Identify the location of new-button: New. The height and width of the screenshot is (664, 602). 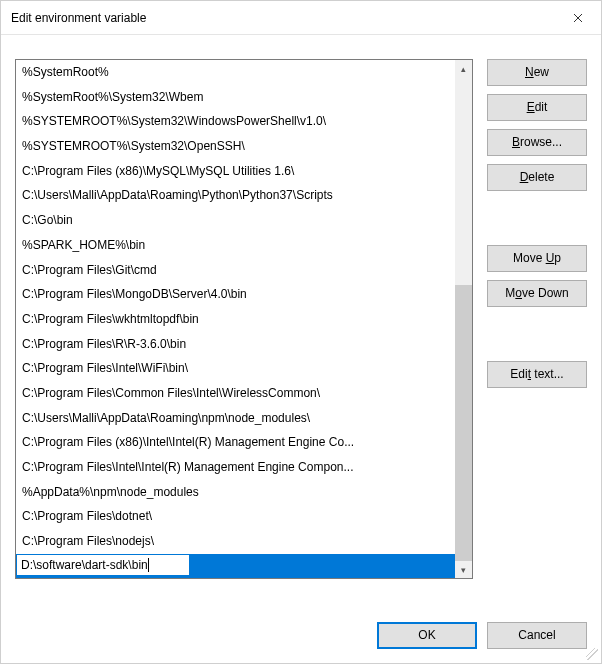
(537, 72).